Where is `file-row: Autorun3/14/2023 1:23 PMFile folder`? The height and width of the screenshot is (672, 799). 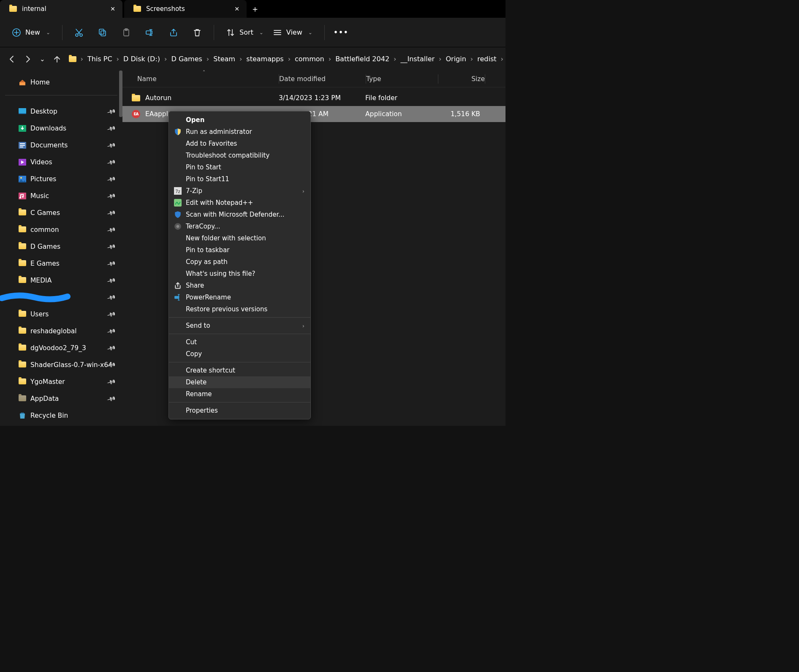
file-row: Autorun3/14/2023 1:23 PMFile folder is located at coordinates (314, 98).